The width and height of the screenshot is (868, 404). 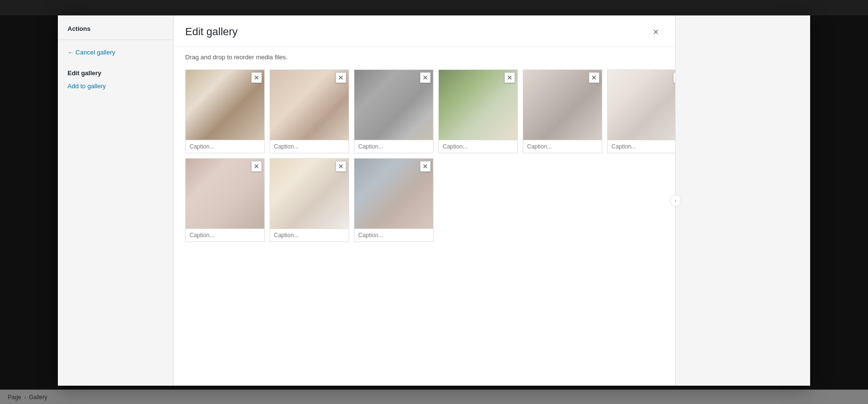 What do you see at coordinates (225, 194) in the screenshot?
I see `gallery-item-image-7: ✕` at bounding box center [225, 194].